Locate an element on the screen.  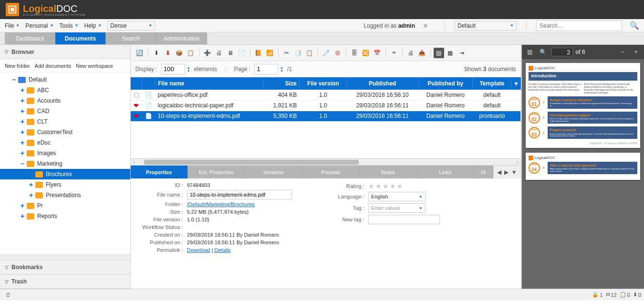
bookmarks-header: ▽Bookmarks is located at coordinates (65, 267).